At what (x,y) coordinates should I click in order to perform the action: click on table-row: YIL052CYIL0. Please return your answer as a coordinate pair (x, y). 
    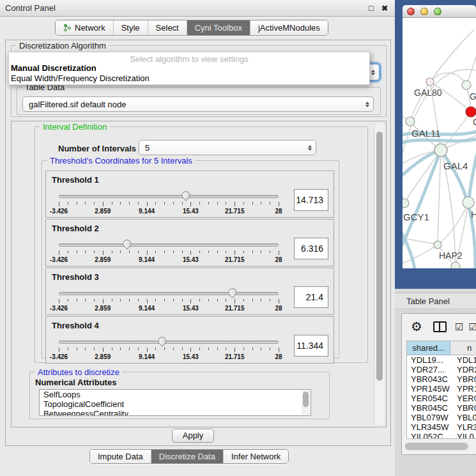
    Looking at the image, I should click on (441, 436).